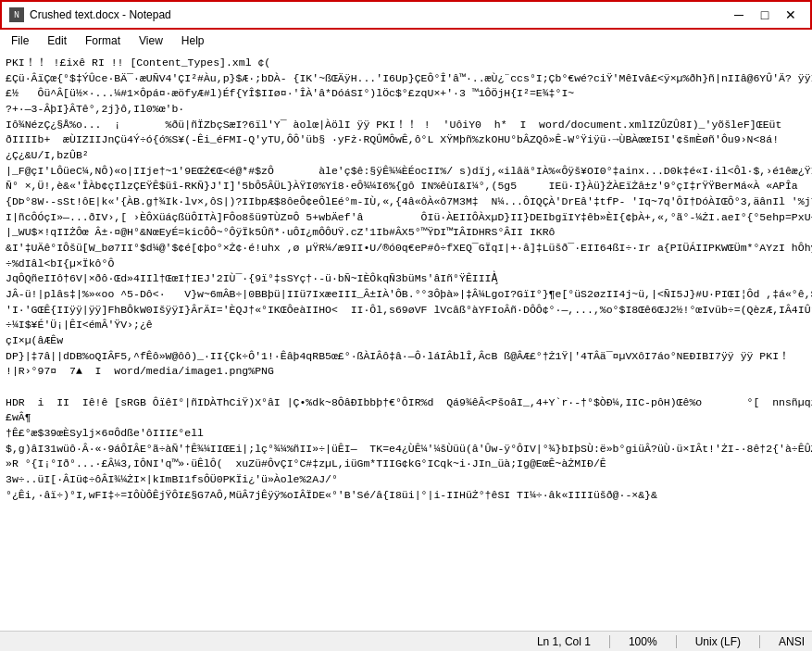 The image size is (812, 651). I want to click on app-icon: N, so click(17, 15).